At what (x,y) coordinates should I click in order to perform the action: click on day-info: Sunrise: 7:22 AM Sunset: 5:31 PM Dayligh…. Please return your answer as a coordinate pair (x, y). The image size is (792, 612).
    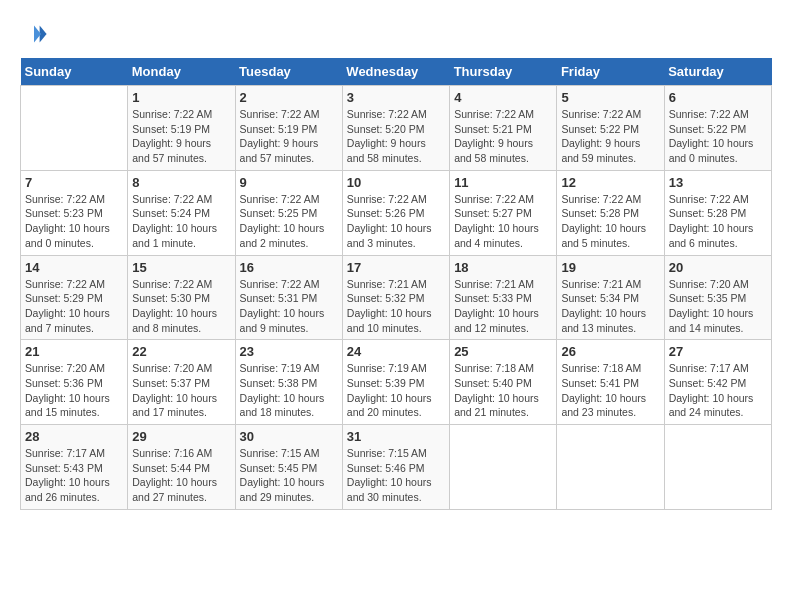
    Looking at the image, I should click on (289, 306).